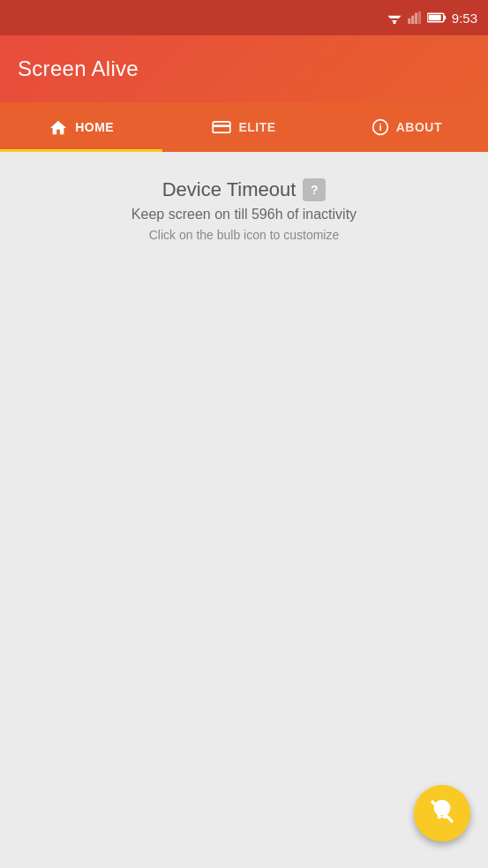  What do you see at coordinates (244, 69) in the screenshot?
I see `app-header: Screen Alive` at bounding box center [244, 69].